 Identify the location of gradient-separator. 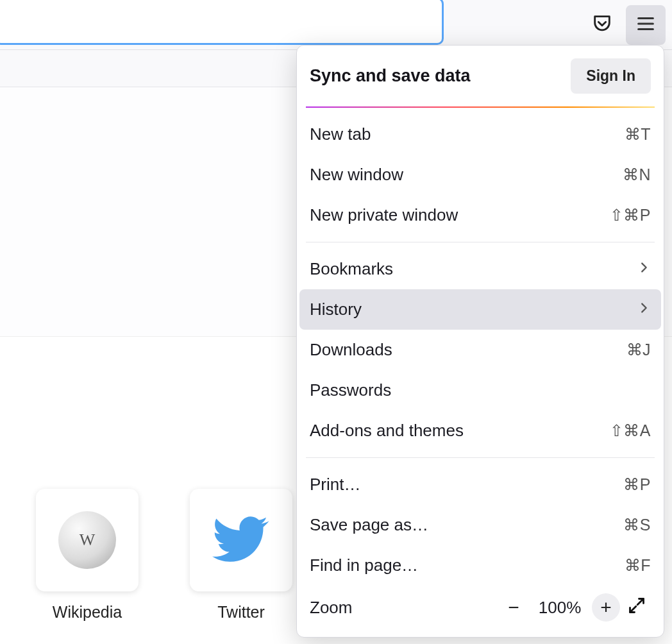
(480, 107).